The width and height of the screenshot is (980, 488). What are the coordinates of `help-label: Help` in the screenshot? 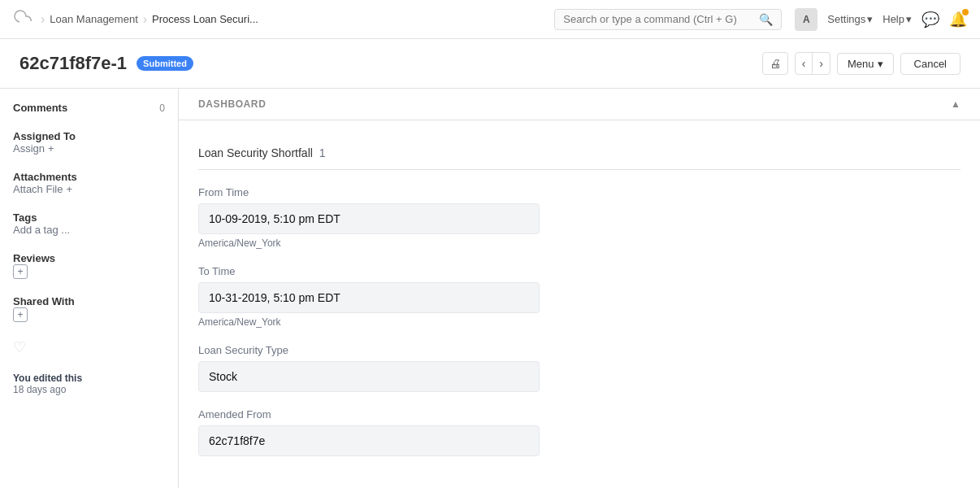 It's located at (894, 20).